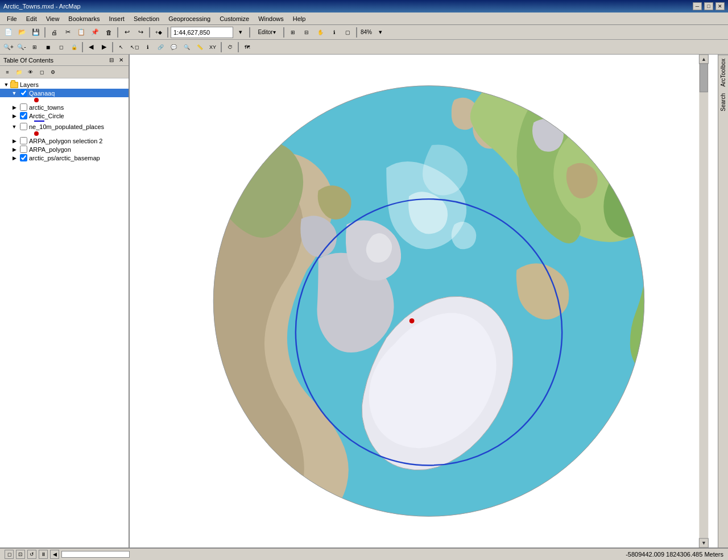 The height and width of the screenshot is (560, 728). What do you see at coordinates (293, 32) in the screenshot?
I see `zoom-in-map-btn: ⊞` at bounding box center [293, 32].